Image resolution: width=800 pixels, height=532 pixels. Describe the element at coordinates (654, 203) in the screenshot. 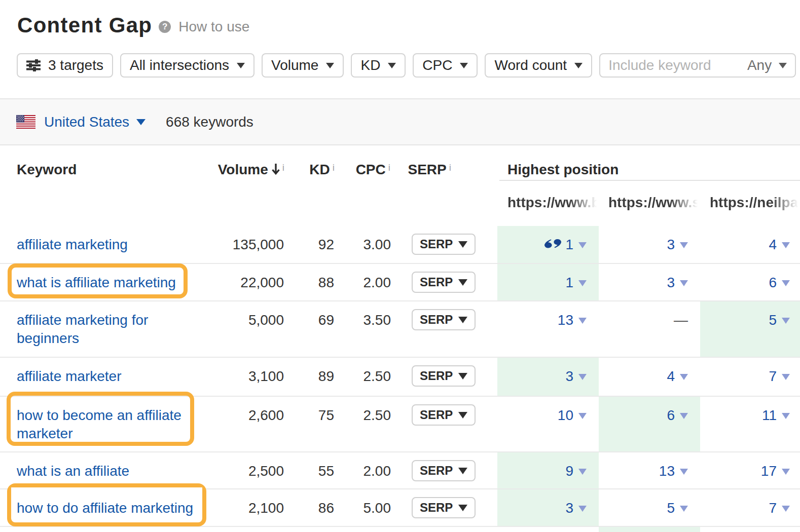

I see `target-url-2: https://www.sl` at that location.